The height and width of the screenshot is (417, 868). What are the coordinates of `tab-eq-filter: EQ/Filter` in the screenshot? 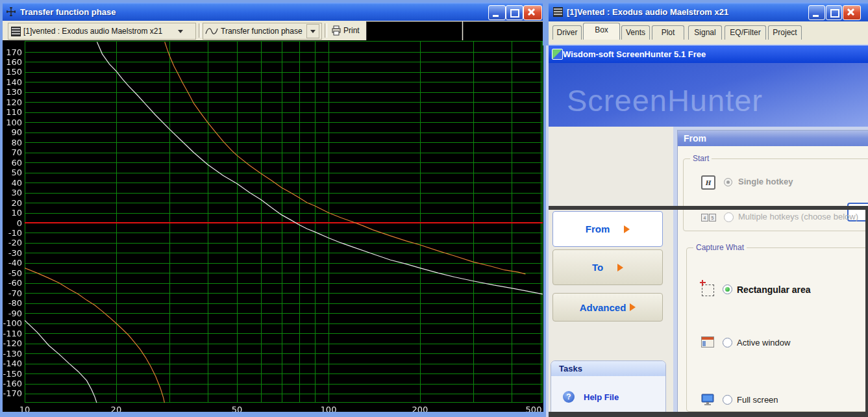 It's located at (745, 32).